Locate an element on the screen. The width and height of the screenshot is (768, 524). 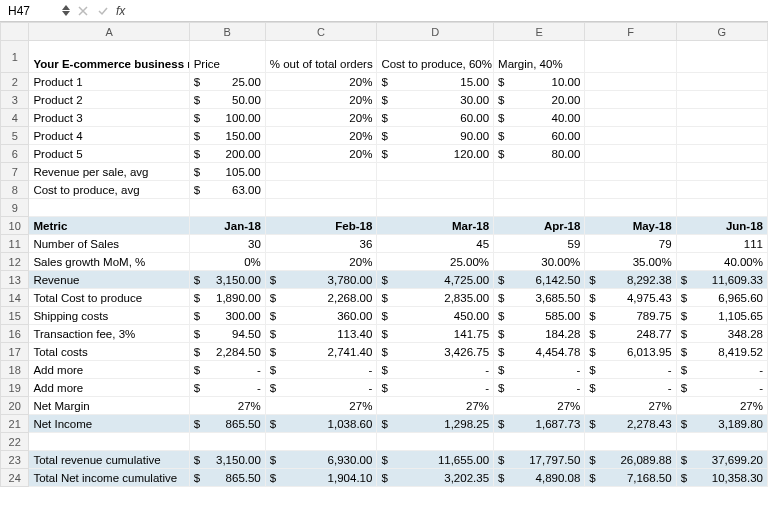
row-header-19: 19 is located at coordinates (15, 388).